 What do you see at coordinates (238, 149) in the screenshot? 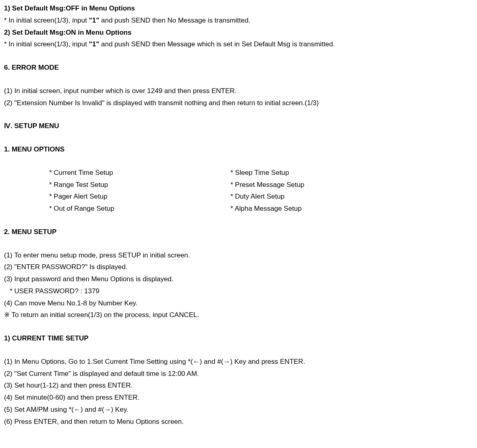
I see `menu-options-heading: 1. MENU OPTIONS` at bounding box center [238, 149].